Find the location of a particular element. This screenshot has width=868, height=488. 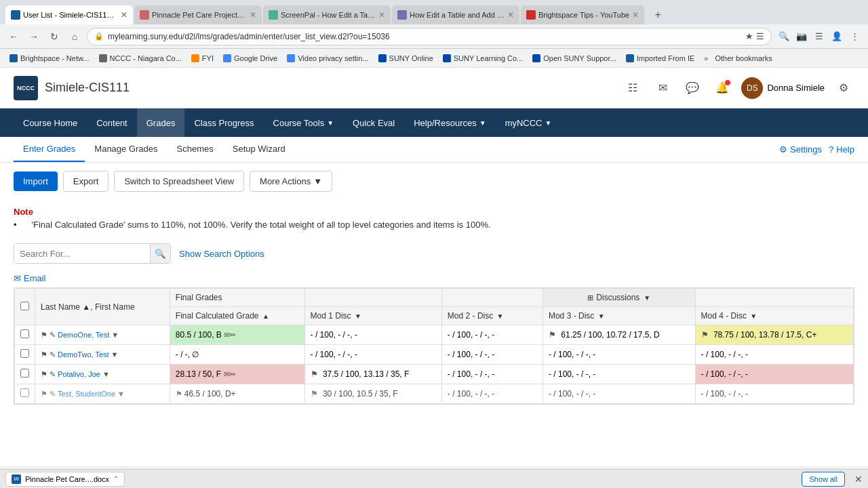

row2-mod3: - / 100, - / -, - is located at coordinates (618, 374).